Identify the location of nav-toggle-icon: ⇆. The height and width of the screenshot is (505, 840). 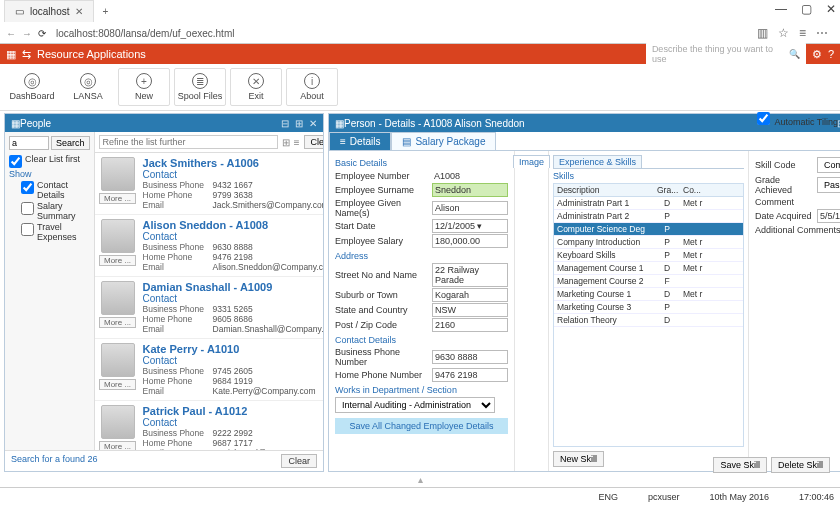
(26, 54).